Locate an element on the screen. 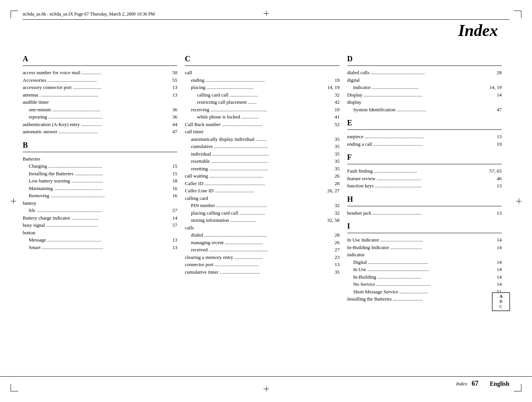 Image resolution: width=532 pixels, height=402 pixels. section-a-rule is located at coordinates (100, 66).